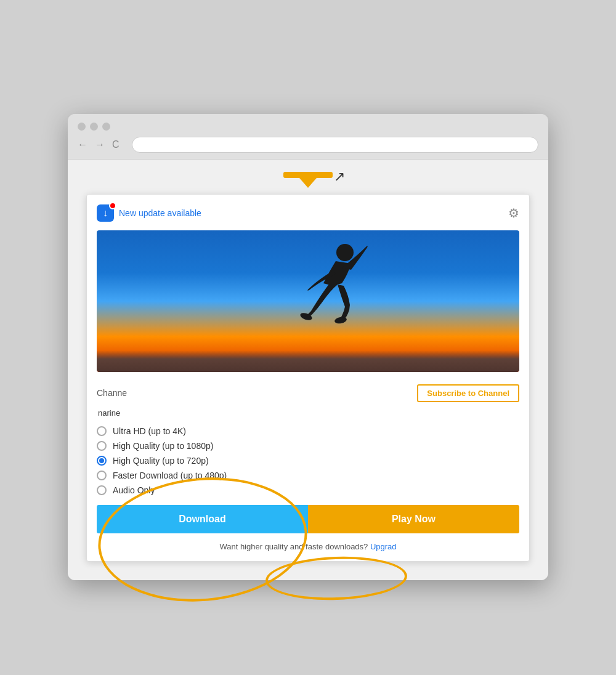 The width and height of the screenshot is (616, 675). What do you see at coordinates (102, 490) in the screenshot?
I see `radio-audio` at bounding box center [102, 490].